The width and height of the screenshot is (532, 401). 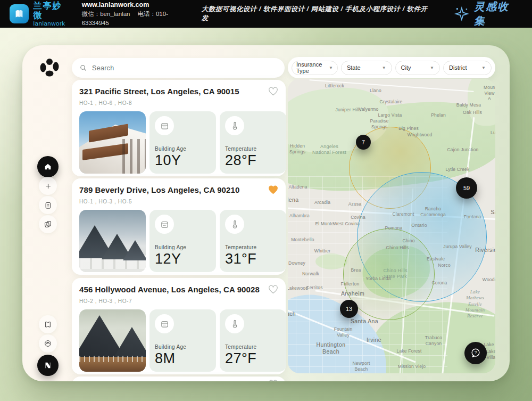 I want to click on building-age-tile: Building Age 8M, so click(x=183, y=341).